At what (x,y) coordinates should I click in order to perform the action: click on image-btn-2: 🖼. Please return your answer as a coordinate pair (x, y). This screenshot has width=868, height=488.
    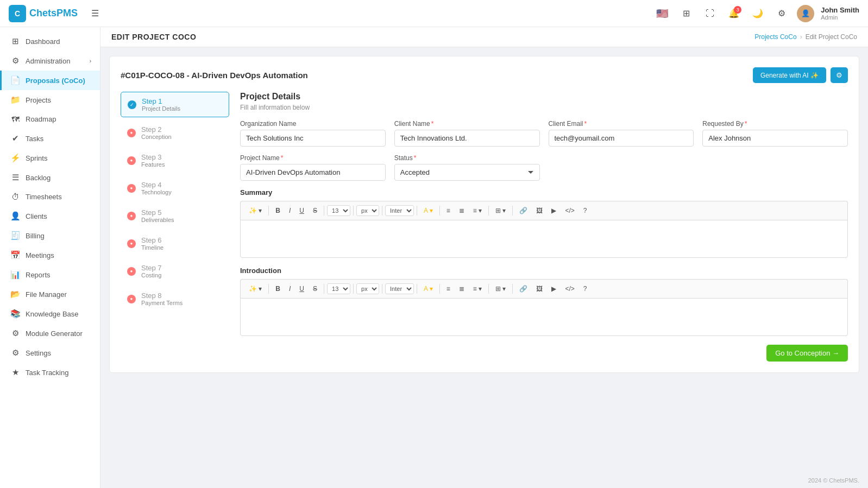
    Looking at the image, I should click on (539, 289).